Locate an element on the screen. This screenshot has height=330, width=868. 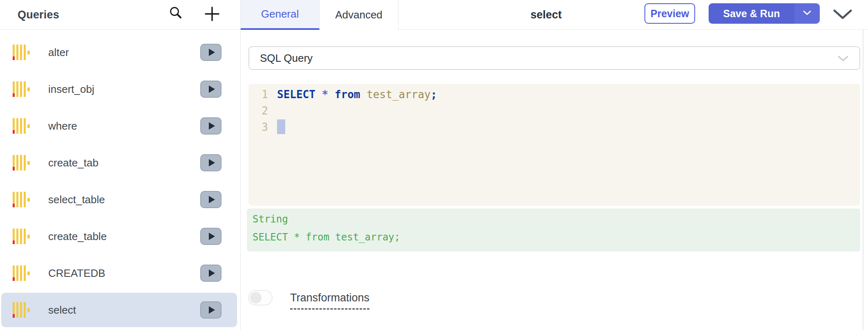
code-line-3: 3 is located at coordinates (554, 127).